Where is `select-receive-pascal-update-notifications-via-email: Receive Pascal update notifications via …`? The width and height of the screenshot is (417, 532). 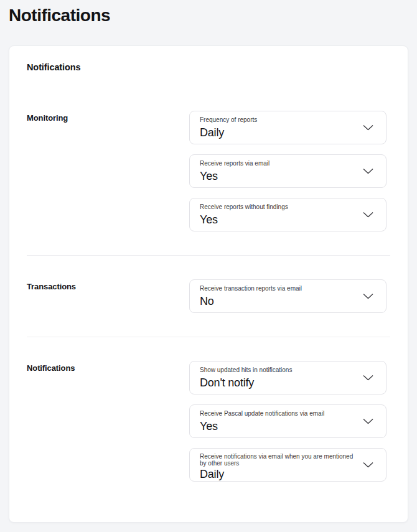
select-receive-pascal-update-notifications-via-email: Receive Pascal update notifications via … is located at coordinates (288, 421).